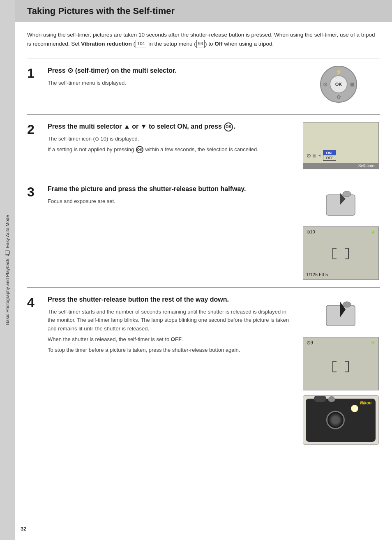 Image resolution: width=392 pixels, height=540 pixels. I want to click on scene-icon: ▦, so click(352, 85).